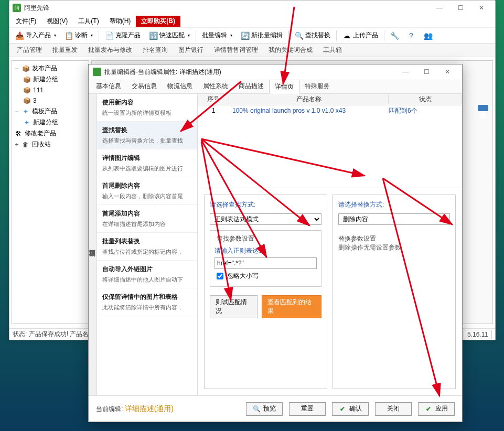  Describe the element at coordinates (55, 80) in the screenshot. I see `tree-newgroup: 📦新建分组` at that location.